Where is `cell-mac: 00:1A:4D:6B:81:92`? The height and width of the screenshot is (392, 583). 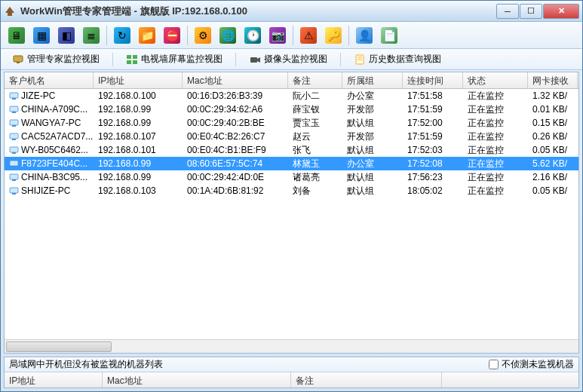
cell-mac: 00:1A:4D:6B:81:92 is located at coordinates (235, 191).